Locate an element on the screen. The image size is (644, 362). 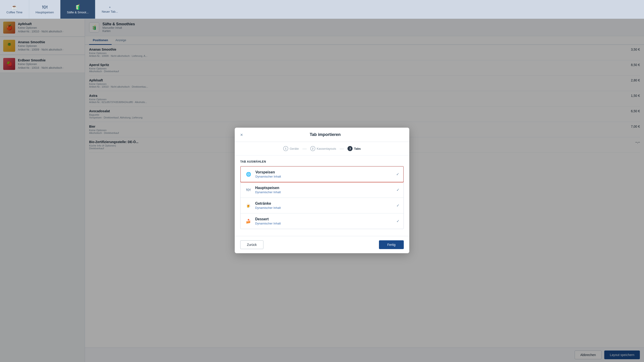
tab-saefte-label: Säfte & Smoot... is located at coordinates (78, 12).